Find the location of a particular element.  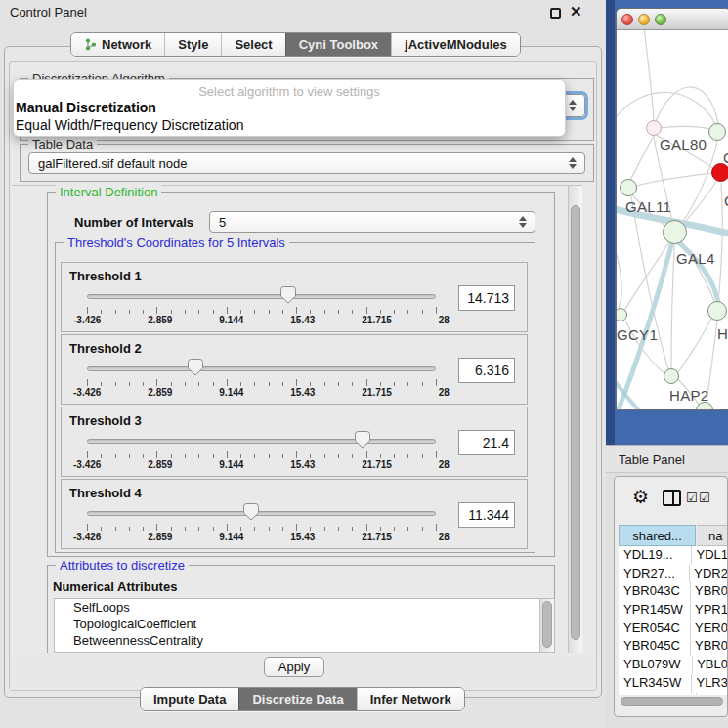

cell: YBR045C is located at coordinates (655, 647).